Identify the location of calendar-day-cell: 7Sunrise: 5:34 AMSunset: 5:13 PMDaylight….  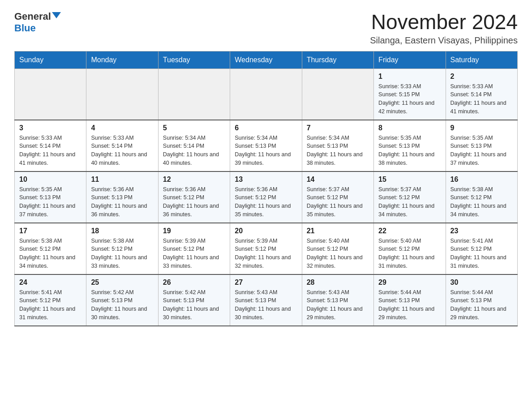
(338, 146).